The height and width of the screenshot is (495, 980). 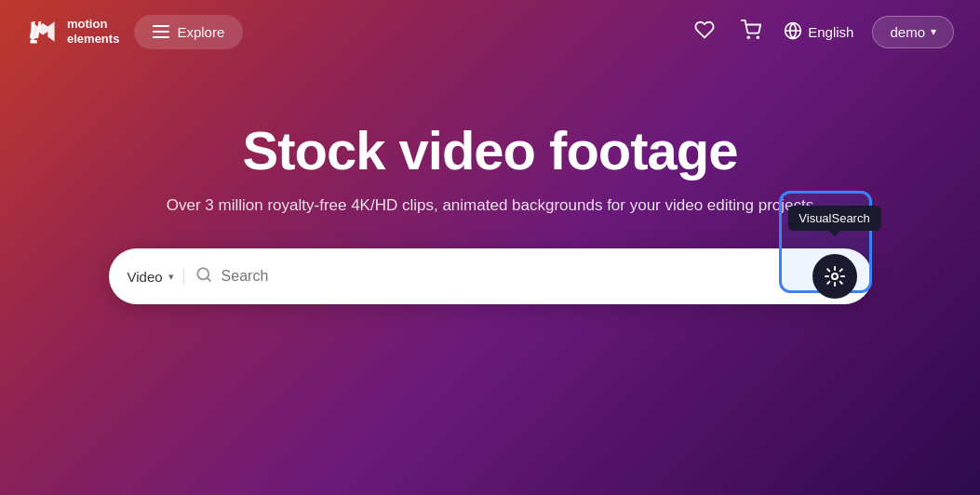 What do you see at coordinates (490, 206) in the screenshot?
I see `hero-subtitle: Over 3 million royalty-free 4K/HD clips,…` at bounding box center [490, 206].